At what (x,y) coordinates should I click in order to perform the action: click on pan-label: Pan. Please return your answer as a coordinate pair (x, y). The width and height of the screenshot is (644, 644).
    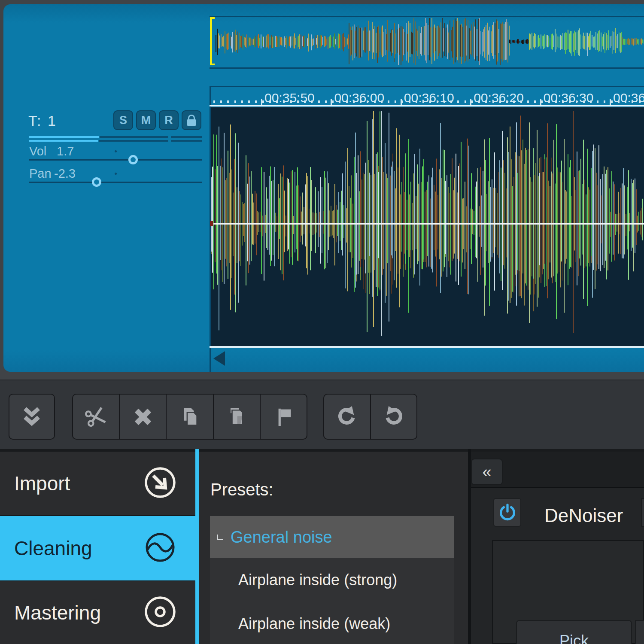
    Looking at the image, I should click on (40, 173).